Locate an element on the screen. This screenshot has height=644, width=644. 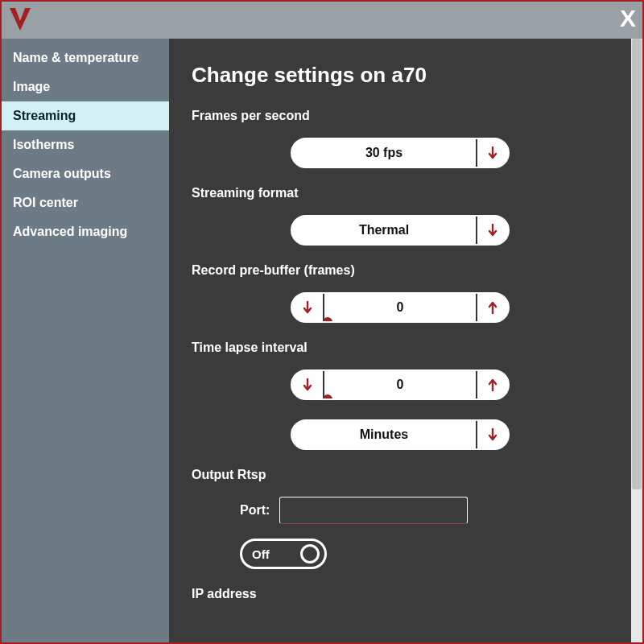
sidebar-item-camera-outputs: Camera outputs is located at coordinates (85, 174).